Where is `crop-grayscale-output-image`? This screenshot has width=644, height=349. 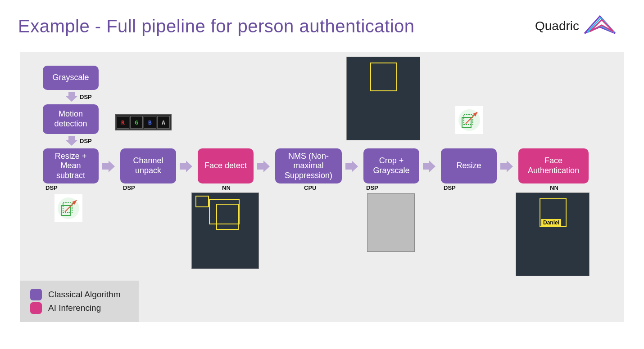 crop-grayscale-output-image is located at coordinates (391, 223).